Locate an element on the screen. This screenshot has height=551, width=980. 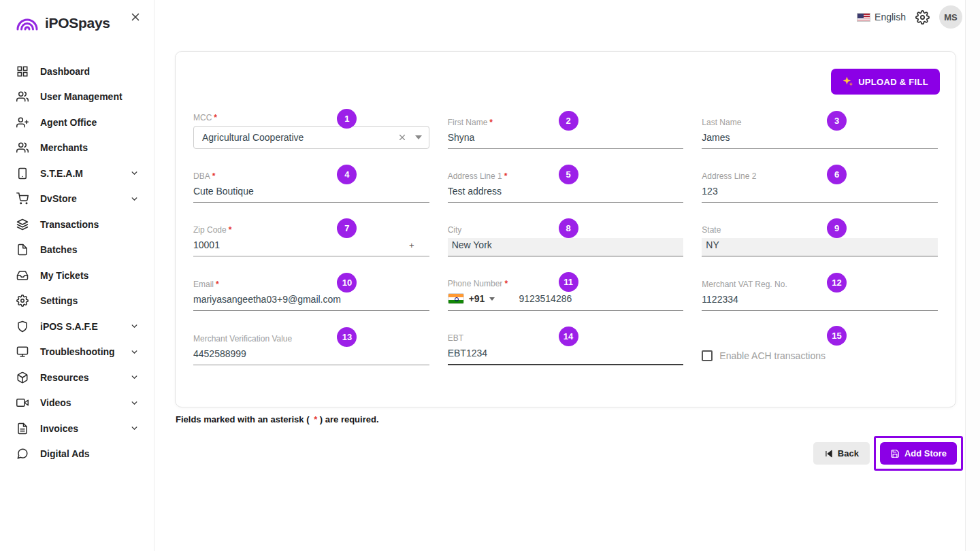
user-avatar: MS is located at coordinates (951, 17).